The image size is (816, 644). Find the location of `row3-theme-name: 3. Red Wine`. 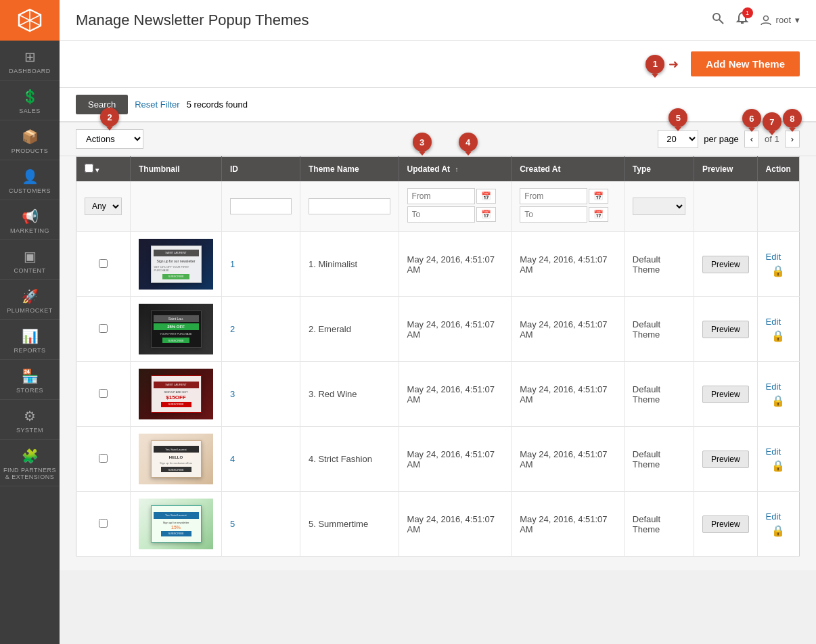

row3-theme-name: 3. Red Wine is located at coordinates (333, 394).